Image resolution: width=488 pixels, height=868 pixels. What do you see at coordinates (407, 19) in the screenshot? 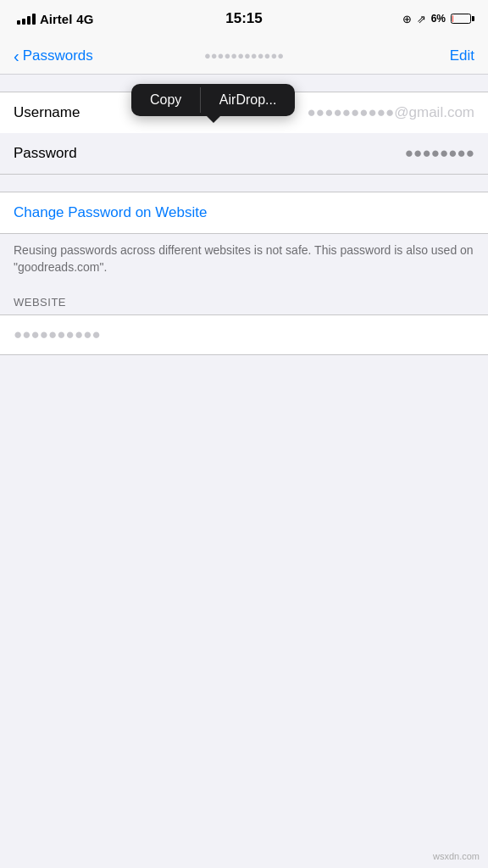
I see `location-icon: ⊕` at bounding box center [407, 19].